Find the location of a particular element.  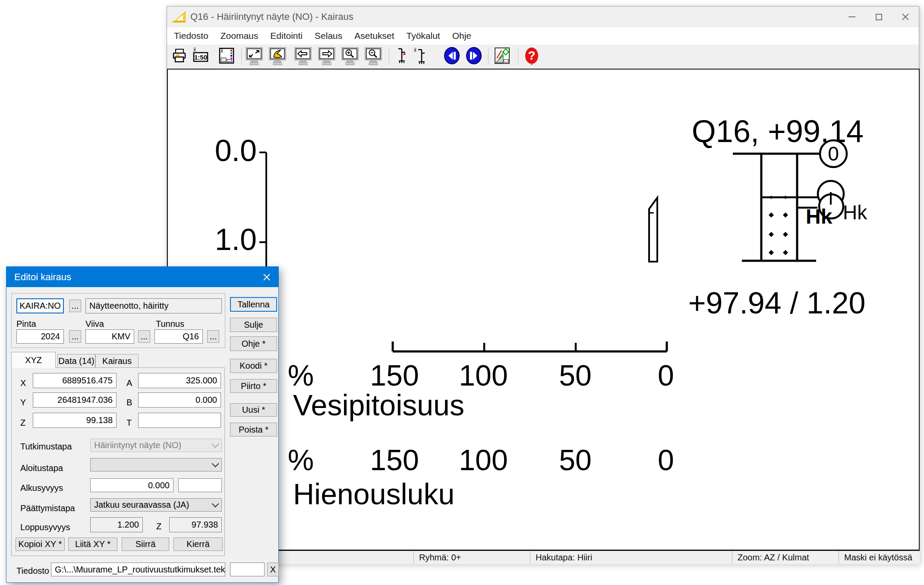

depth-label-1: 1.0 is located at coordinates (236, 240).